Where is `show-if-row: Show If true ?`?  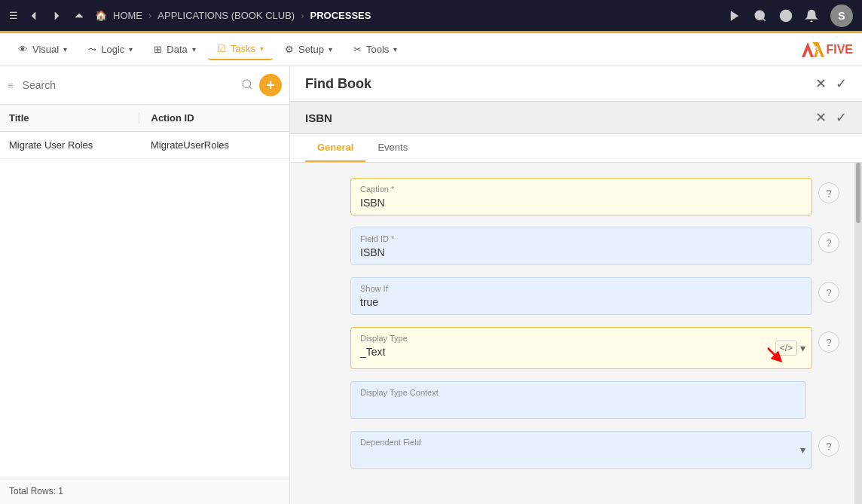 show-if-row: Show If true ? is located at coordinates (595, 296).